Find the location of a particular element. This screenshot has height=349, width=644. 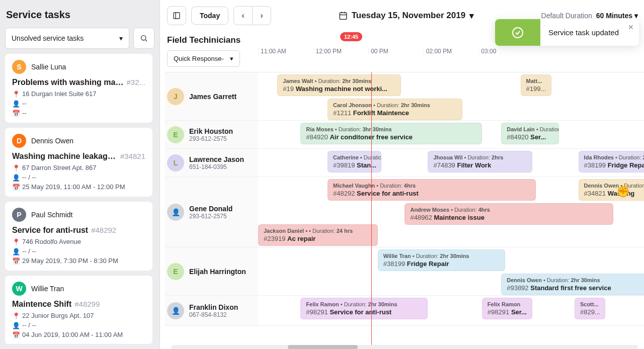

technician-lane: James Walt • Duration: 2hr 30mins #19 Wa… is located at coordinates (451, 97).